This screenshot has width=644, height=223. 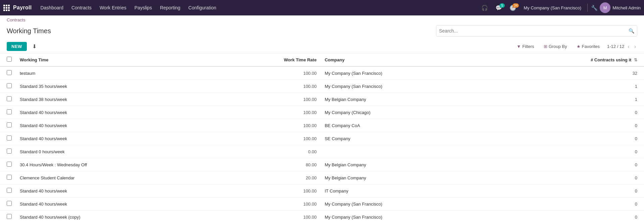 What do you see at coordinates (22, 8) in the screenshot?
I see `app-name: Payroll` at bounding box center [22, 8].